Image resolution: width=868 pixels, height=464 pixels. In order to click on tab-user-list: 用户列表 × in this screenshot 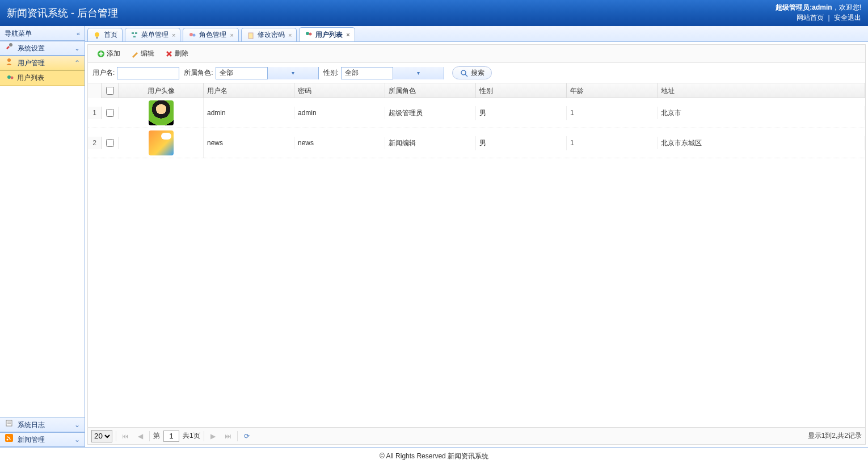, I will do `click(327, 34)`.